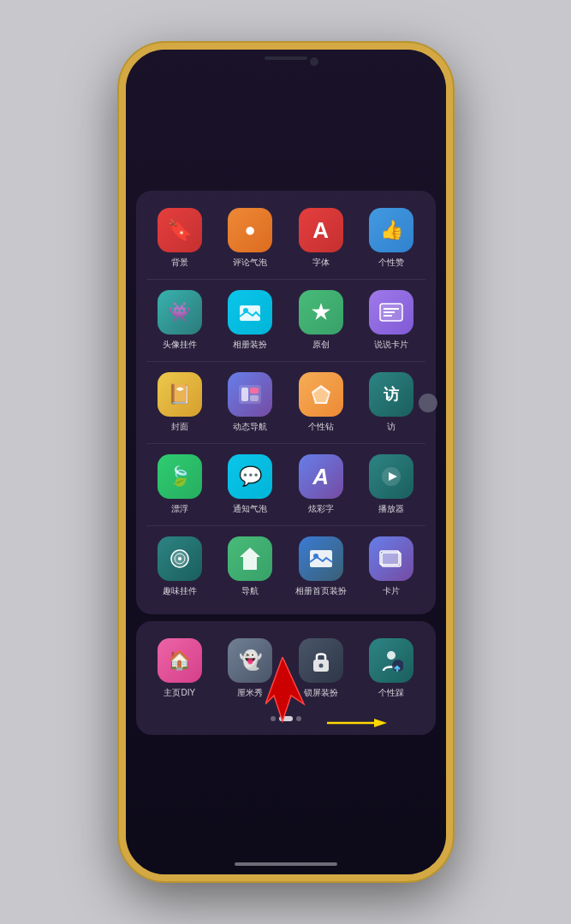 This screenshot has width=571, height=924. Describe the element at coordinates (286, 678) in the screenshot. I see `bottom-panel: 🏠 主页DIY 👻 厘米秀` at that location.